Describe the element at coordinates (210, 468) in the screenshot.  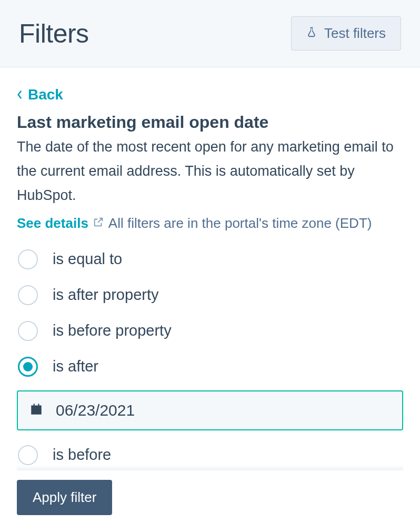
I see `scroll-fade` at that location.